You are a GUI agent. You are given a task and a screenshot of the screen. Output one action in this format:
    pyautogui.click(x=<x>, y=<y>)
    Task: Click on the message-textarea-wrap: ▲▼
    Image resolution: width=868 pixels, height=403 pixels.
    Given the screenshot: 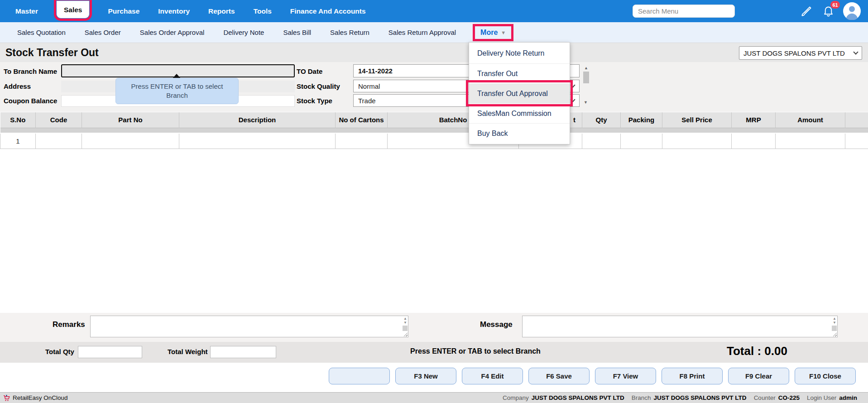 What is the action you would take?
    pyautogui.click(x=680, y=326)
    